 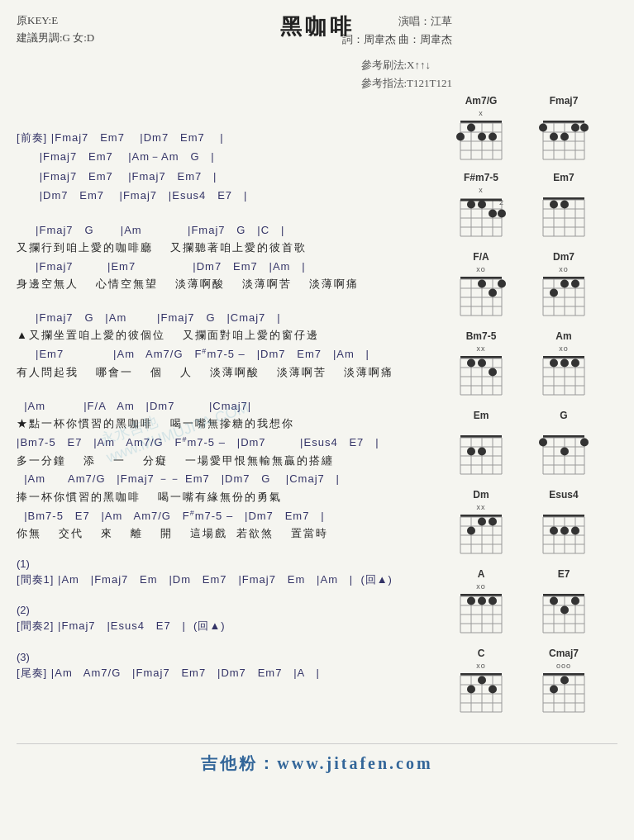 I want to click on chord-row-2: F#m7-5 x 2, so click(x=531, y=207).